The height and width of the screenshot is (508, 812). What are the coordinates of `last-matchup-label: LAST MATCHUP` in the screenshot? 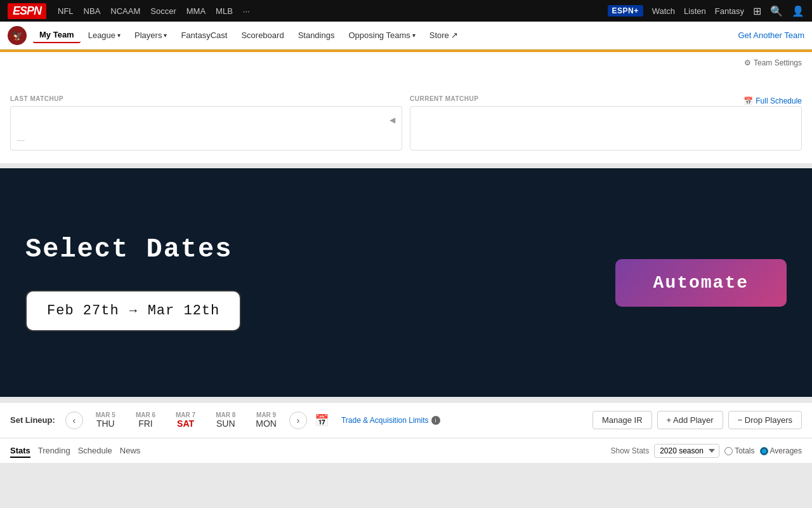 It's located at (206, 99).